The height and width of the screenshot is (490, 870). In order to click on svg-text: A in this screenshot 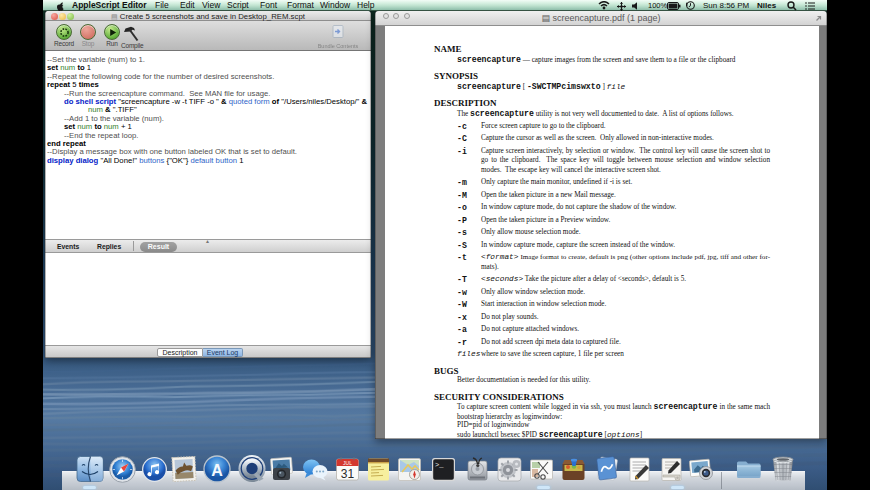, I will do `click(217, 470)`.